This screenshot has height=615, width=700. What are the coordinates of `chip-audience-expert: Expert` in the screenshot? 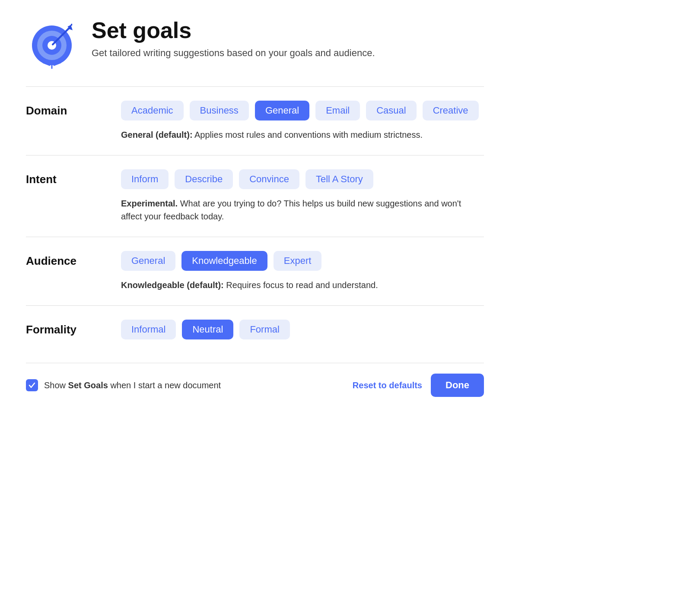 It's located at (298, 261).